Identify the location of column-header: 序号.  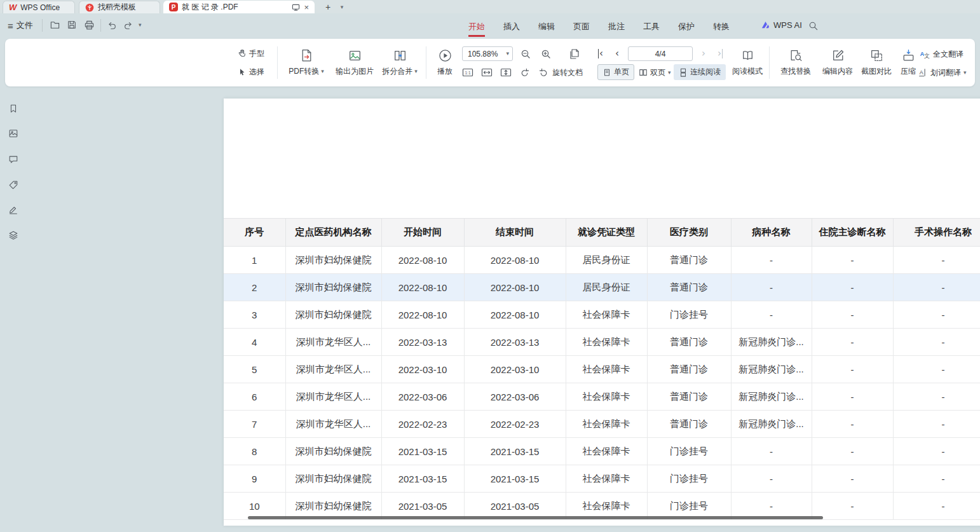
(254, 233).